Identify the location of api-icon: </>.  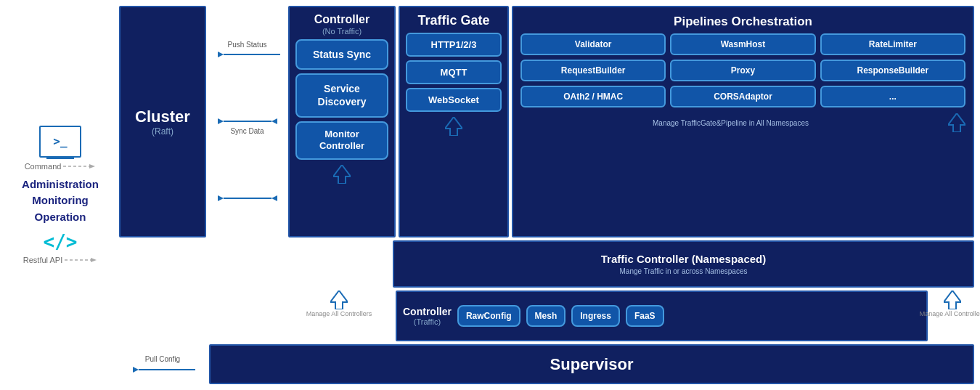
(61, 242).